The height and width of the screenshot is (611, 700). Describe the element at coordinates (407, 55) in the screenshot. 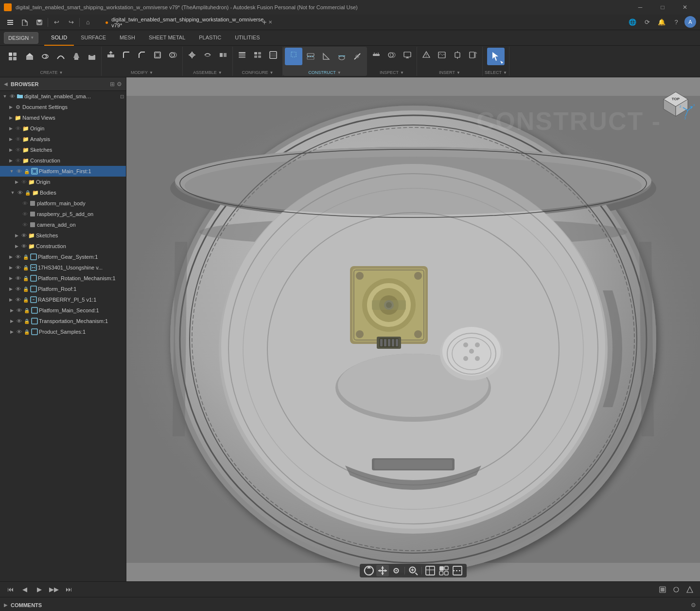

I see `display-button` at that location.